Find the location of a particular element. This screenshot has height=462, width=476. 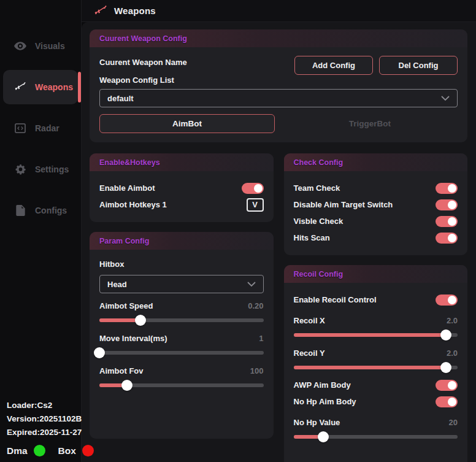

aimbot-hotkey-label: Aimbot Hotkeys 1 is located at coordinates (133, 205).